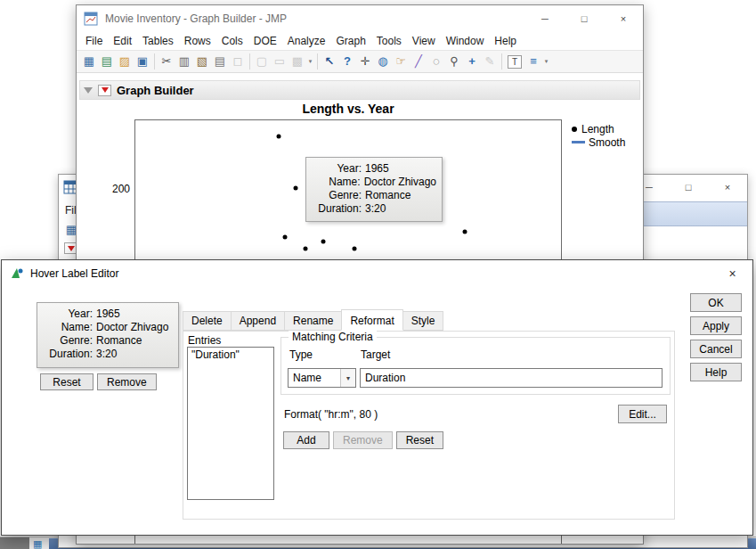  I want to click on ok-button: OK, so click(716, 303).